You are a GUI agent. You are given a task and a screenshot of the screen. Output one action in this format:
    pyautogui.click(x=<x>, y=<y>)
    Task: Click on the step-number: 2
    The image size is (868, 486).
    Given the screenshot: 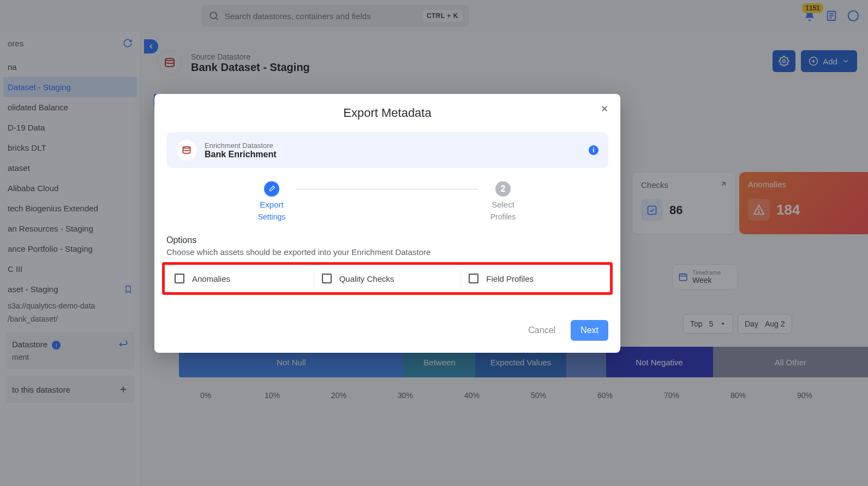 What is the action you would take?
    pyautogui.click(x=503, y=189)
    